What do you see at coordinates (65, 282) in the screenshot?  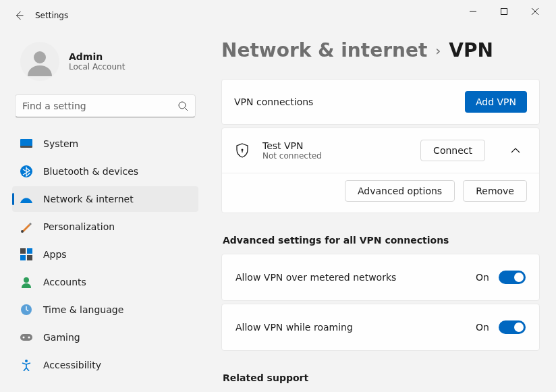 I see `sidebar-item-label: Accounts` at bounding box center [65, 282].